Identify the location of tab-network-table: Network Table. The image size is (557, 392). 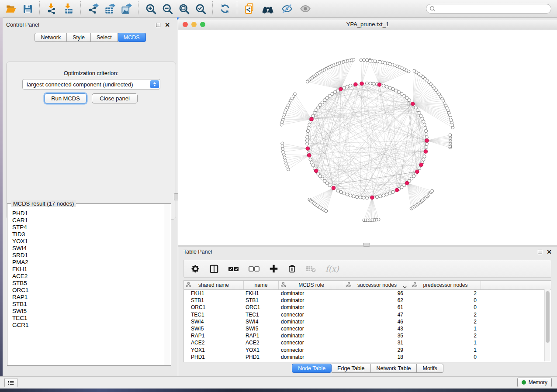
(394, 368).